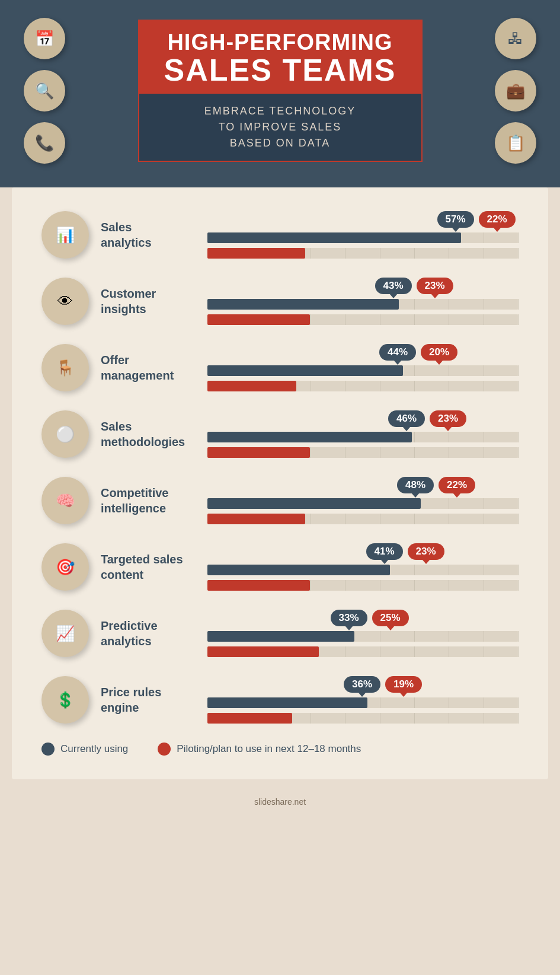 Image resolution: width=560 pixels, height=975 pixels. Describe the element at coordinates (65, 567) in the screenshot. I see `icon-glyph-targeted-sales-content: 🎯` at that location.